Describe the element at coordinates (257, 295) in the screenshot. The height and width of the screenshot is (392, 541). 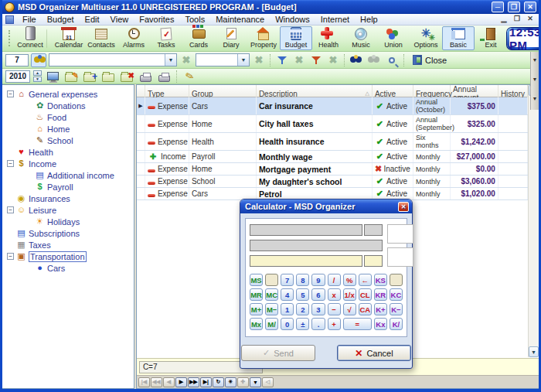
I see `calculator-key: MR` at that location.